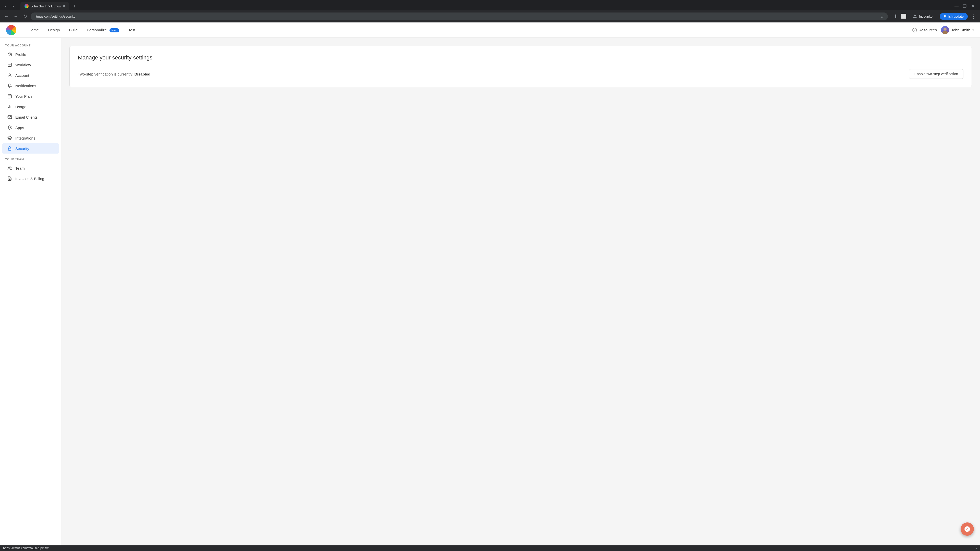  Describe the element at coordinates (904, 16) in the screenshot. I see `extensions-button: ⬜` at that location.